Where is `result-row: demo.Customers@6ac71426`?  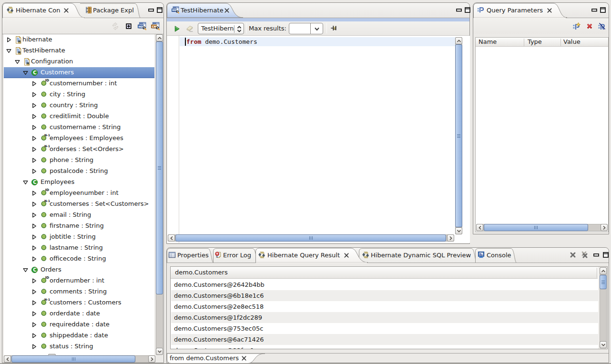
result-row: demo.Customers@6ac71426 is located at coordinates (385, 339).